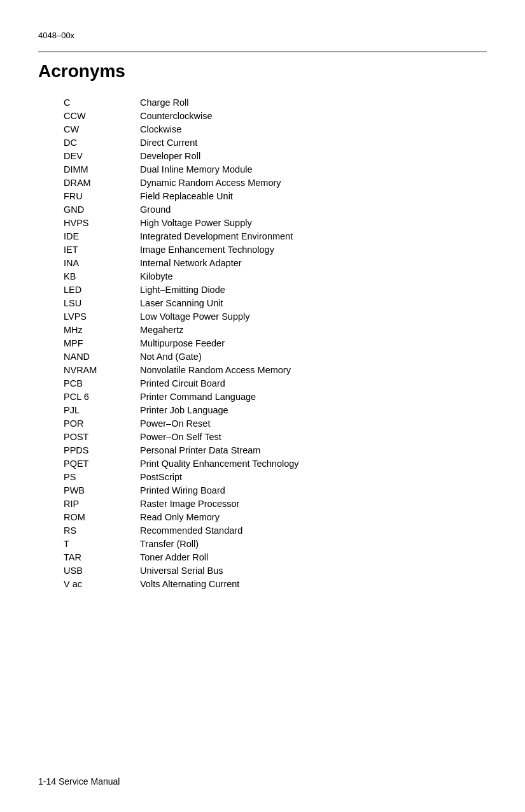 The width and height of the screenshot is (525, 812). What do you see at coordinates (326, 476) in the screenshot?
I see `acronym-definition: PostScript` at bounding box center [326, 476].